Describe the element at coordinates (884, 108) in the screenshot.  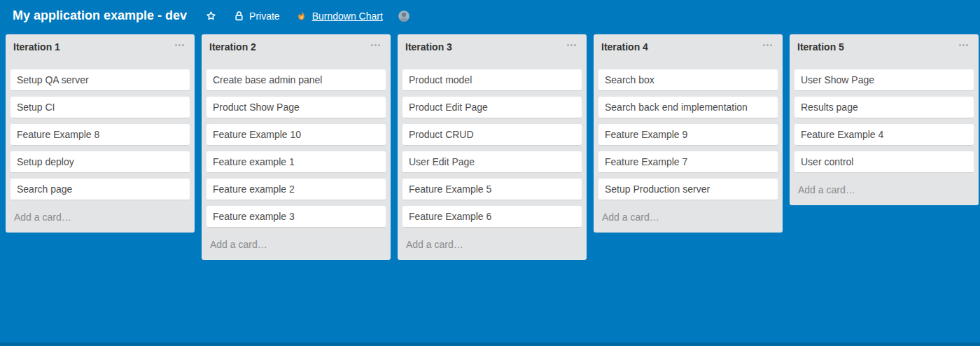
I see `card: Results page` at that location.